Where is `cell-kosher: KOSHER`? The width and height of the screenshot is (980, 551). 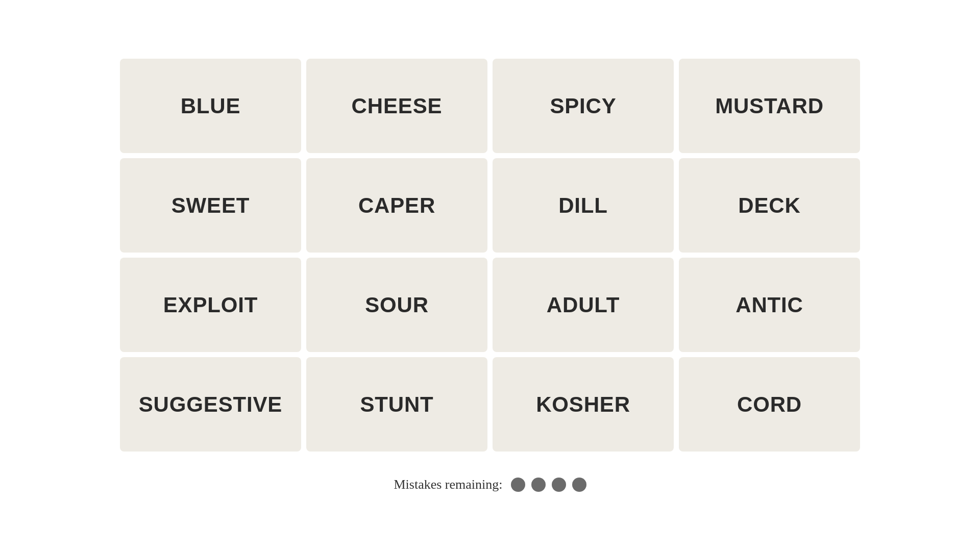
cell-kosher: KOSHER is located at coordinates (583, 404).